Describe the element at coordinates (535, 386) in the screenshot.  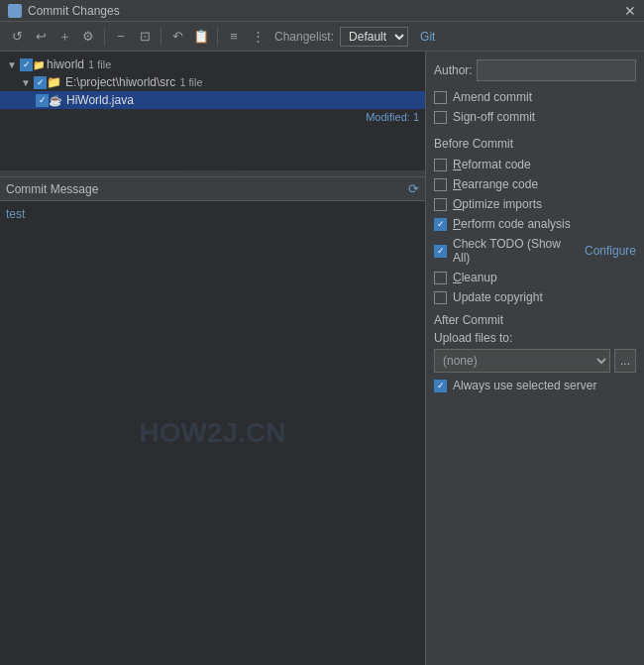
I see `always-use-row: Always use selected server` at that location.